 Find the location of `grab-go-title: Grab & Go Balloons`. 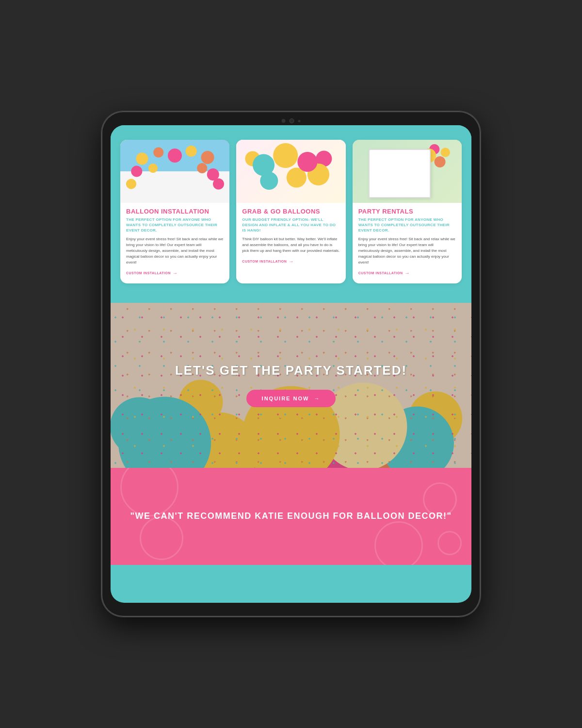

grab-go-title: Grab & Go Balloons is located at coordinates (291, 212).